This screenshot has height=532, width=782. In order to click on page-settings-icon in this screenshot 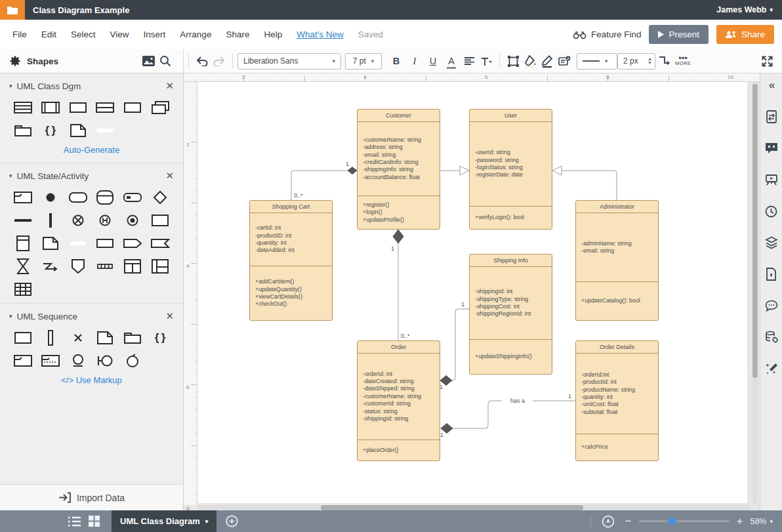, I will do `click(772, 117)`.